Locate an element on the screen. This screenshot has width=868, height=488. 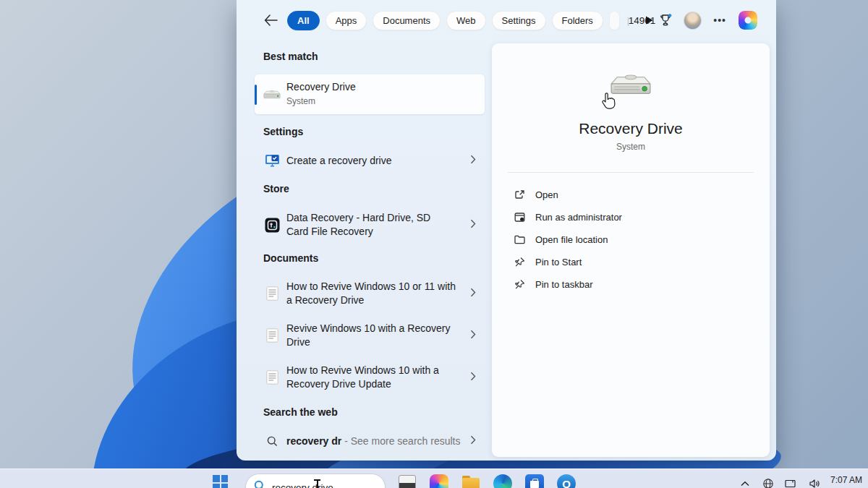
search-web-header: Search the web is located at coordinates (301, 412).